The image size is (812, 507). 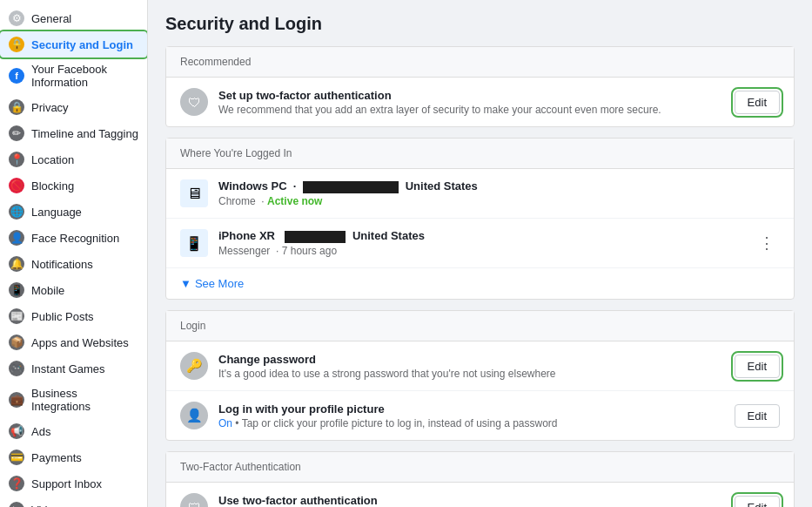 What do you see at coordinates (48, 291) in the screenshot?
I see `sidebar-item-mobile-label: Mobile` at bounding box center [48, 291].